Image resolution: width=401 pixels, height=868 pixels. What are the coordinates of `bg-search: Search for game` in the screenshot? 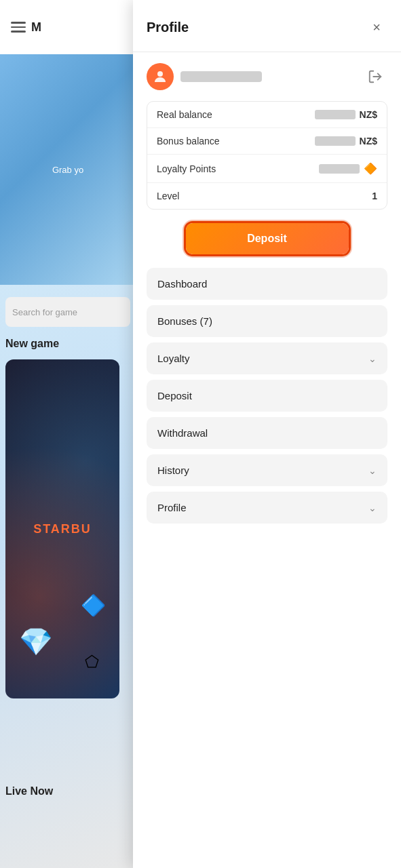 It's located at (68, 312).